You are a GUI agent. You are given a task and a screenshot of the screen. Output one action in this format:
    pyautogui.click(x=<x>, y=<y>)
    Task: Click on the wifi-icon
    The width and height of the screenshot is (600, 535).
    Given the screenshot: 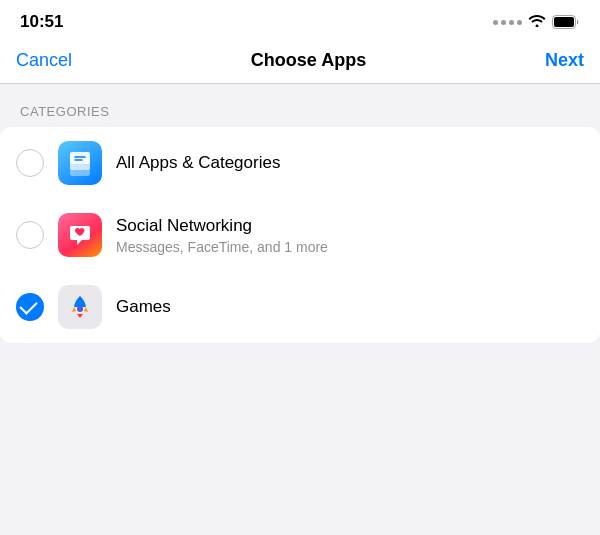 What is the action you would take?
    pyautogui.click(x=537, y=22)
    